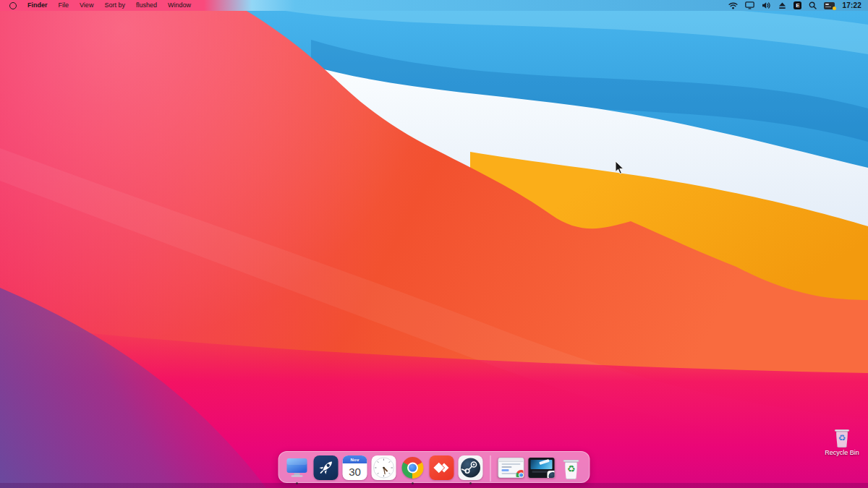  I want to click on calendar-month: Nov, so click(355, 460).